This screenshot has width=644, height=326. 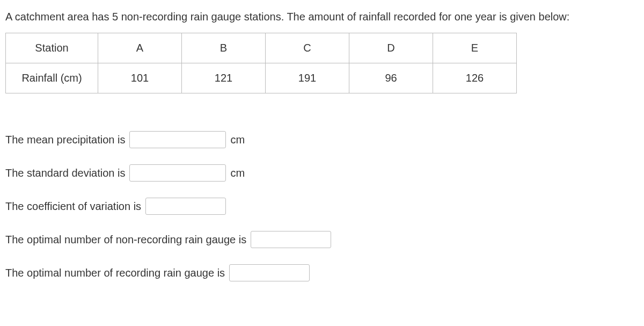 I want to click on table-cell: D, so click(x=391, y=48).